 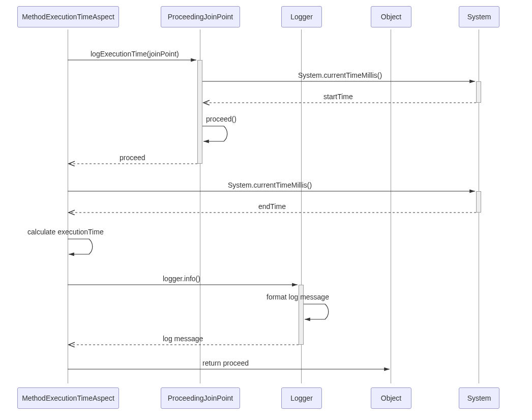 I want to click on actor-object-bottom: Object, so click(x=391, y=398).